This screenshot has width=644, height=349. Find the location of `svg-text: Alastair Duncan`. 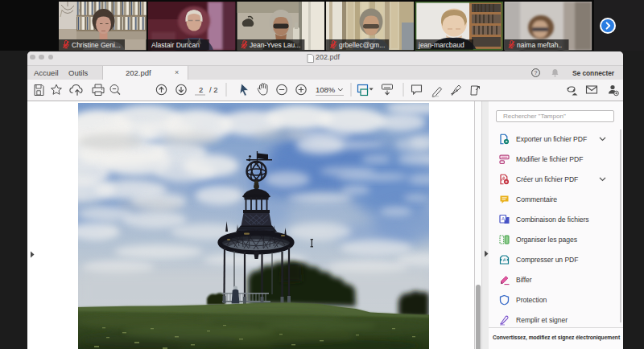

svg-text: Alastair Duncan is located at coordinates (175, 45).